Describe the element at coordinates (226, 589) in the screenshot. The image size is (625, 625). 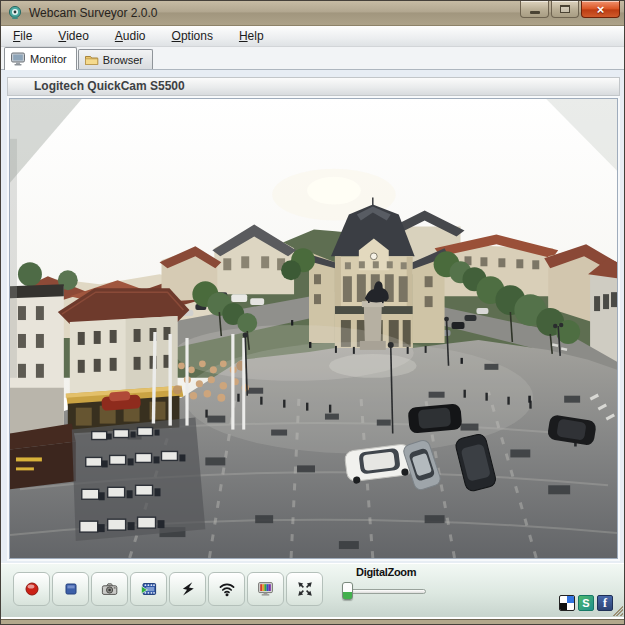
I see `broadcast-button` at that location.